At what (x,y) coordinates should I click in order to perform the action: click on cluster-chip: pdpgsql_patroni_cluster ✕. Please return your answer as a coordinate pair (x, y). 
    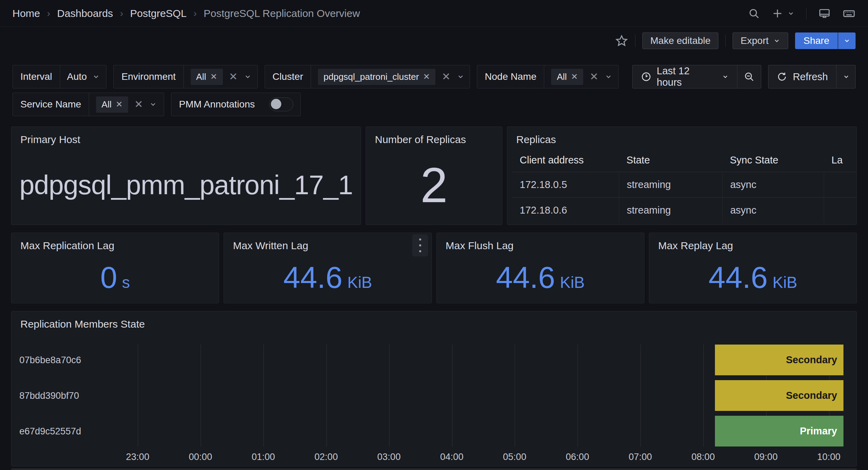
    Looking at the image, I should click on (377, 77).